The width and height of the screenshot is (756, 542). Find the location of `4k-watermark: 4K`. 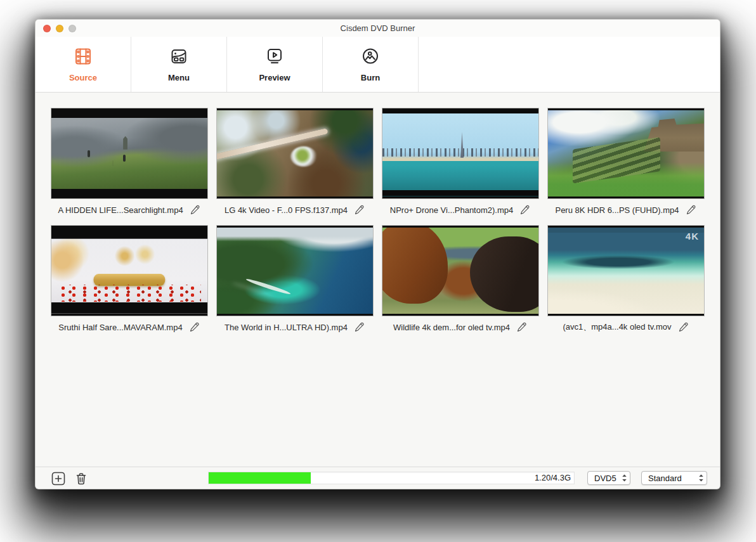

4k-watermark: 4K is located at coordinates (693, 236).